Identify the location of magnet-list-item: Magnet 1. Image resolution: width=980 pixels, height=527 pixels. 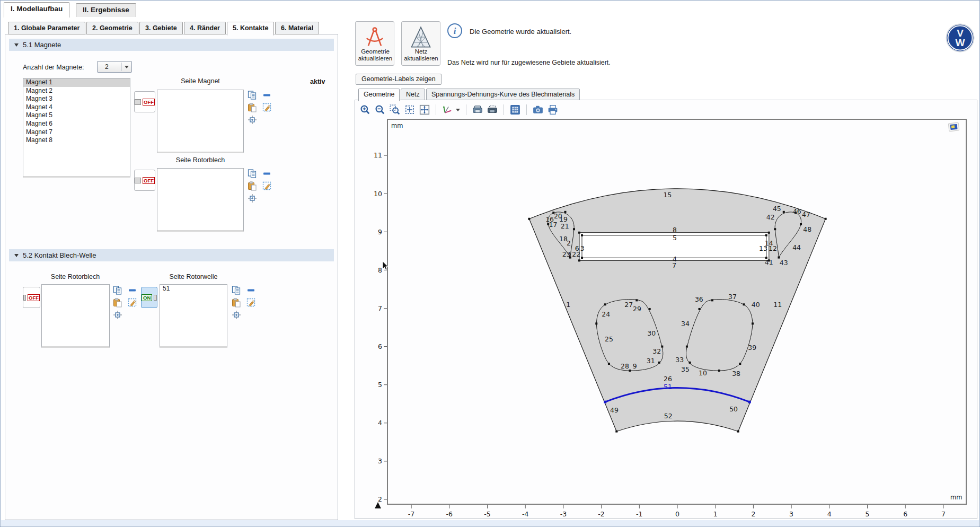
(76, 83).